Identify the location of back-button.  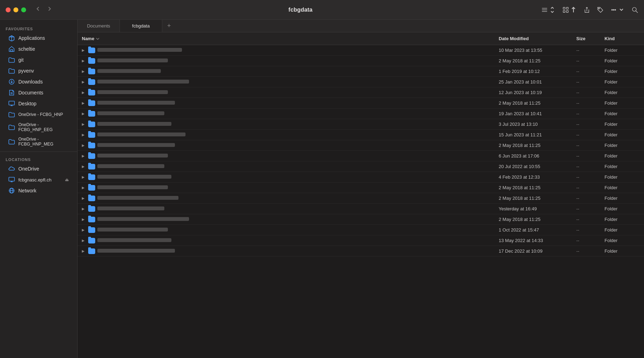
(38, 10).